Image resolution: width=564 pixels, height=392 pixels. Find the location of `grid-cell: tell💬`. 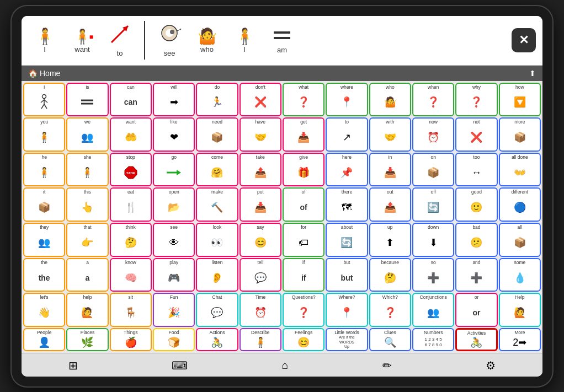

grid-cell: tell💬 is located at coordinates (260, 275).